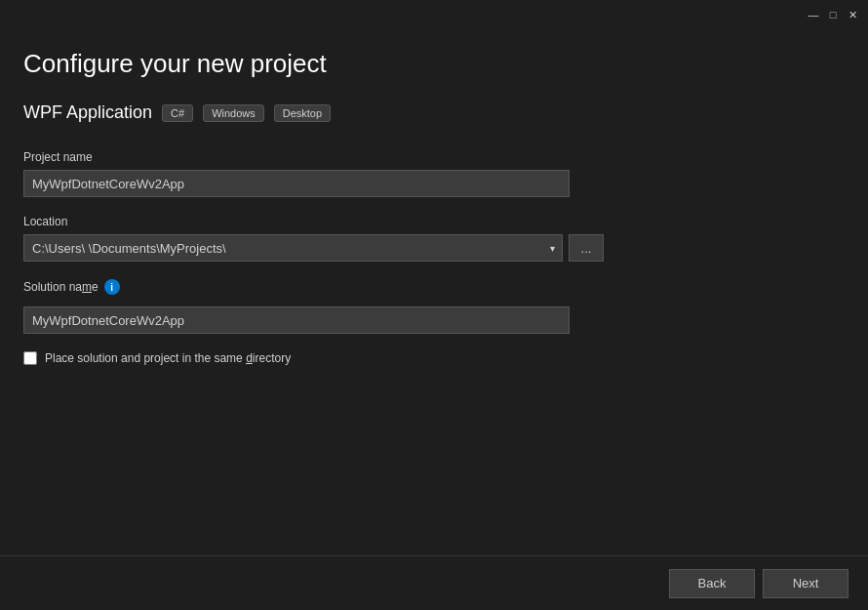  What do you see at coordinates (168, 358) in the screenshot?
I see `same-directory-label: Place solution and project in the same d…` at bounding box center [168, 358].